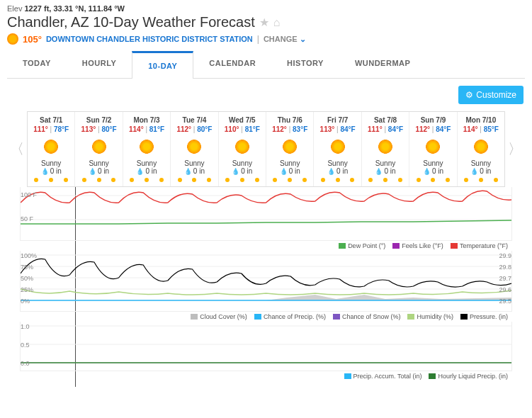 This screenshot has height=418, width=532. What do you see at coordinates (27, 278) in the screenshot?
I see `ytick: 50%` at bounding box center [27, 278].